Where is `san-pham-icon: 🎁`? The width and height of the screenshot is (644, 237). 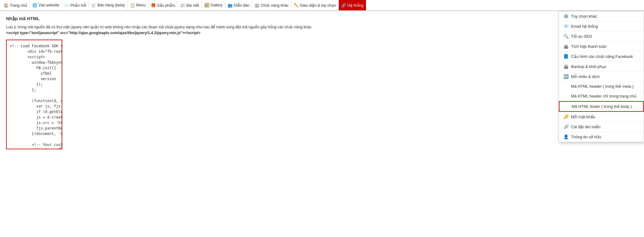 san-pham-icon: 🎁 is located at coordinates (153, 5).